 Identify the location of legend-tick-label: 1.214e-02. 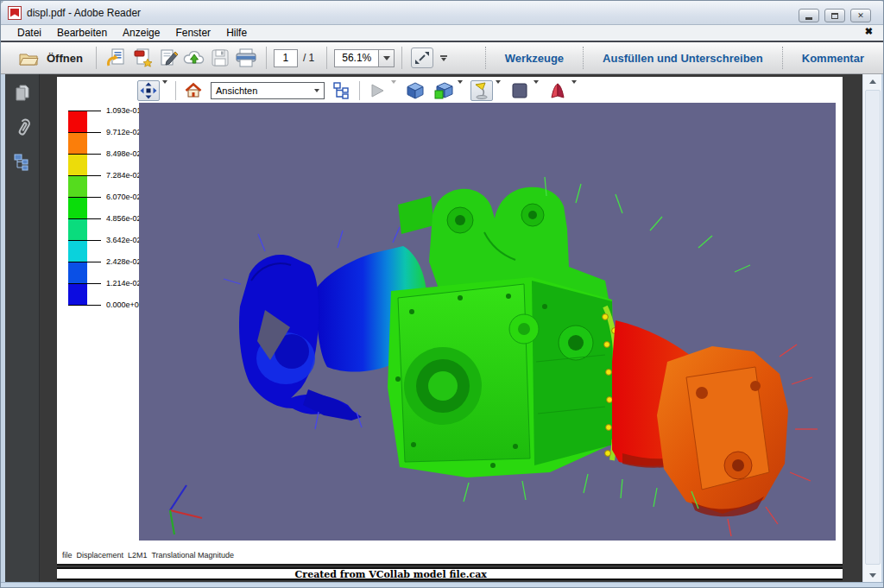
(124, 283).